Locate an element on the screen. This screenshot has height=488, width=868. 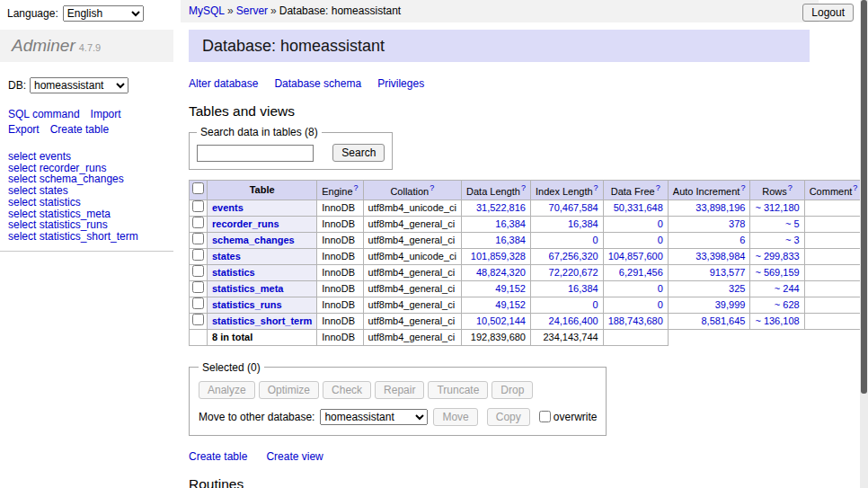
check-button: Check is located at coordinates (347, 390).